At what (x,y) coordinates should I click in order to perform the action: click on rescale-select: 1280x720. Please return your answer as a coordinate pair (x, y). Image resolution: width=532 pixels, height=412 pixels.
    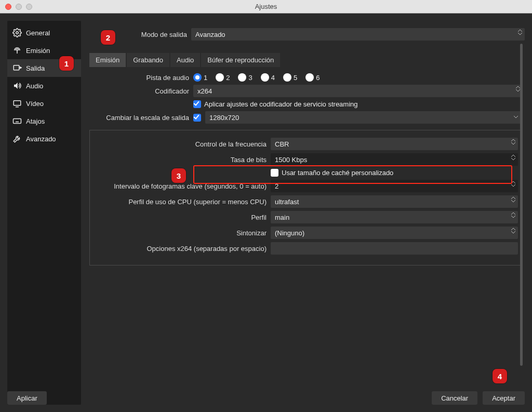
    Looking at the image, I should click on (364, 117).